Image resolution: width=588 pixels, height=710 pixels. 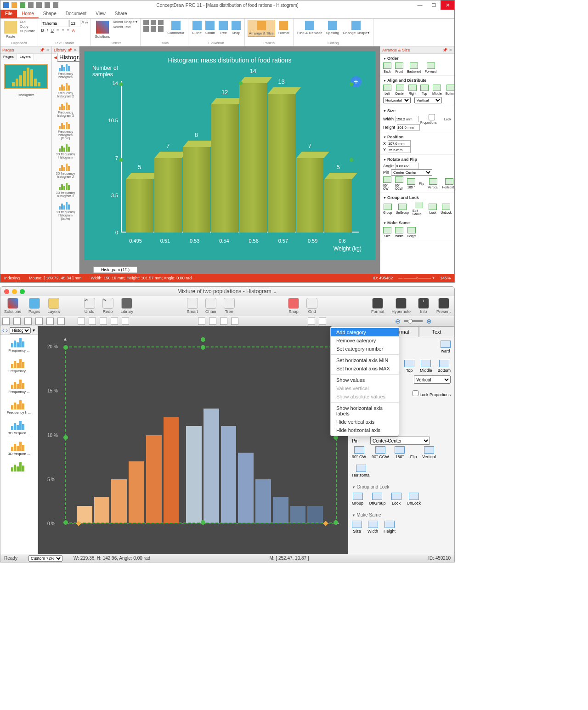 What do you see at coordinates (74, 30) in the screenshot?
I see `font-color-icon: A` at bounding box center [74, 30].